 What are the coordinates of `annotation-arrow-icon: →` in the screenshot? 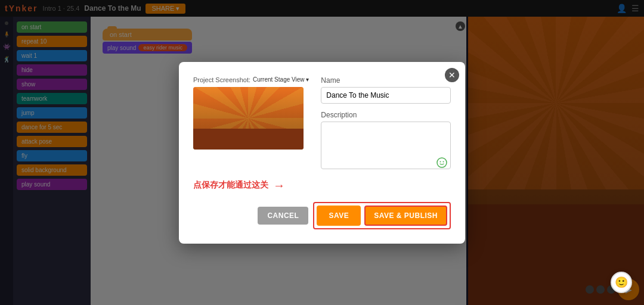 It's located at (279, 186).